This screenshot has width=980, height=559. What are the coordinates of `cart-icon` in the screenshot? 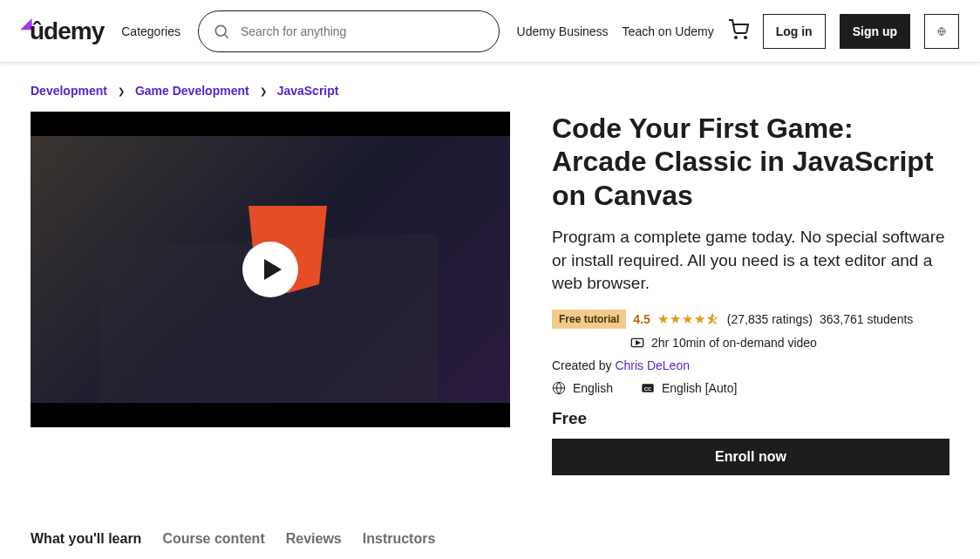 It's located at (738, 31).